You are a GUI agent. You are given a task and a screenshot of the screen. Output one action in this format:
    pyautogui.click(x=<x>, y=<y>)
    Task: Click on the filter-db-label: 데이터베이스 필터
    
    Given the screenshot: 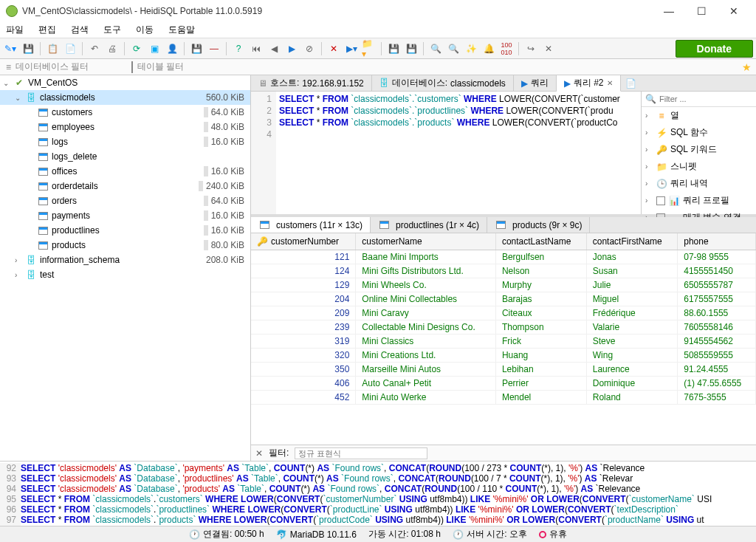 What is the action you would take?
    pyautogui.click(x=52, y=66)
    